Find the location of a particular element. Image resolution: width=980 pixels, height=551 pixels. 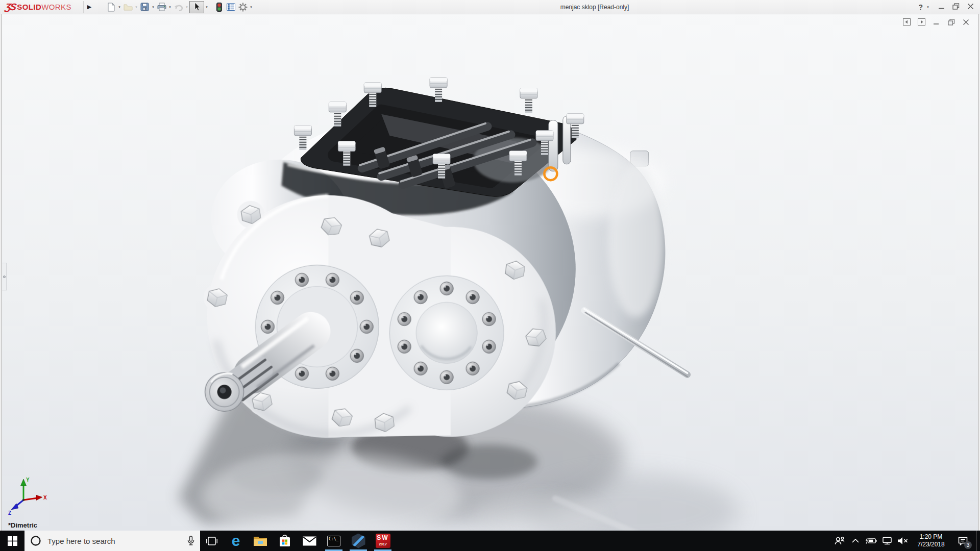

rebuild-traffic-light-button is located at coordinates (219, 7).